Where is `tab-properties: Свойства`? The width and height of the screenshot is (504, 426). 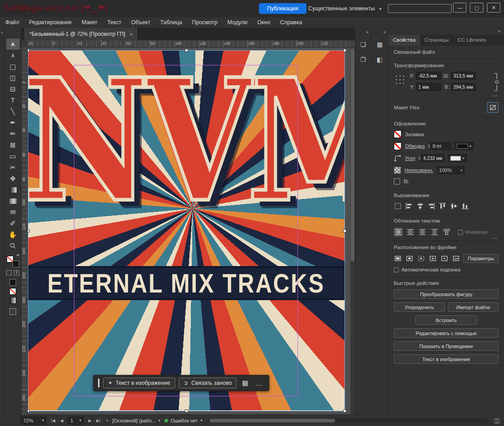
tab-properties: Свойства is located at coordinates (404, 40).